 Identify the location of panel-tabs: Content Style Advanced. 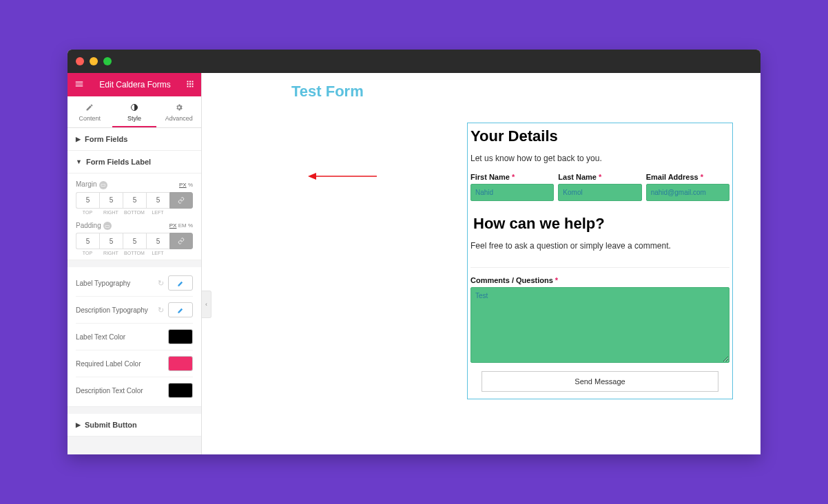
(134, 112).